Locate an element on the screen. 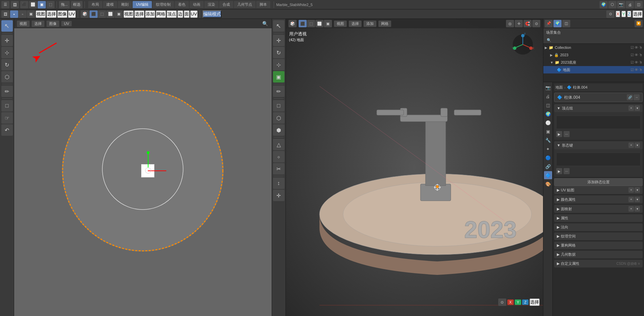 The height and width of the screenshot is (316, 644). workspace-tab-modeling: 建模 is located at coordinates (110, 5).